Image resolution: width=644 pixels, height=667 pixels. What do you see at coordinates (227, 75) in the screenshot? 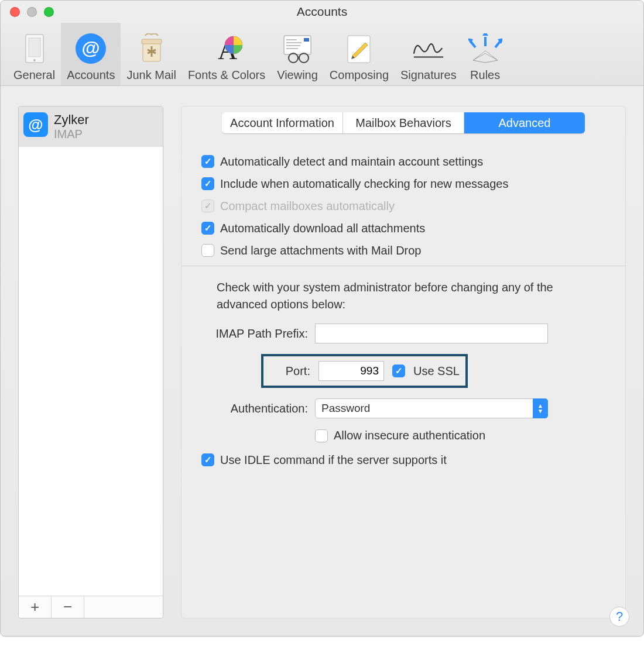
I see `toolbar-label: Fonts & Colors` at bounding box center [227, 75].